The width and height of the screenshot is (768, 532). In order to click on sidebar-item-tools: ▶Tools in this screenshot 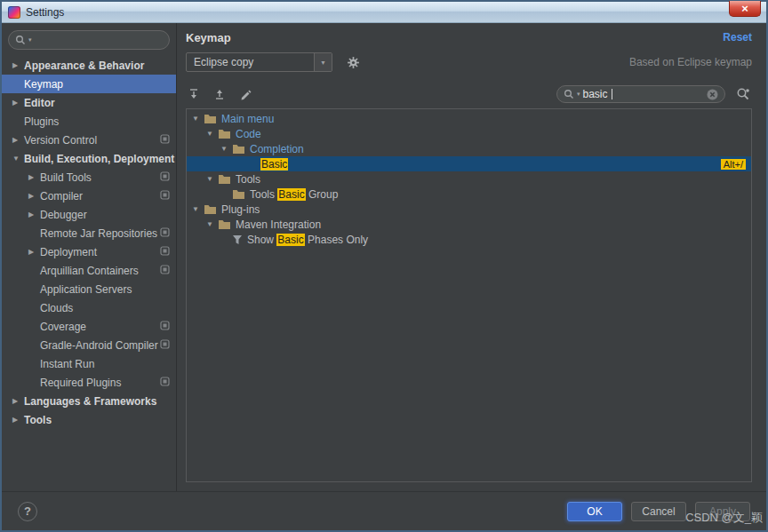, I will do `click(89, 419)`.